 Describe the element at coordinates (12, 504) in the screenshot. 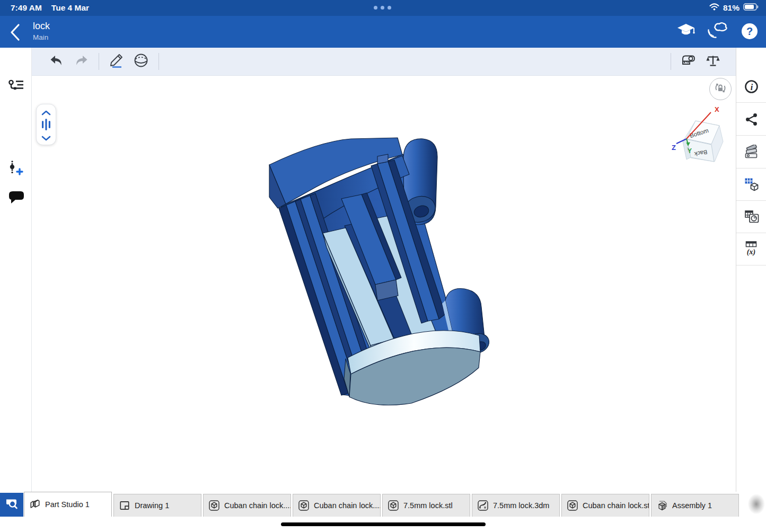

I see `search-tabs-icon` at that location.